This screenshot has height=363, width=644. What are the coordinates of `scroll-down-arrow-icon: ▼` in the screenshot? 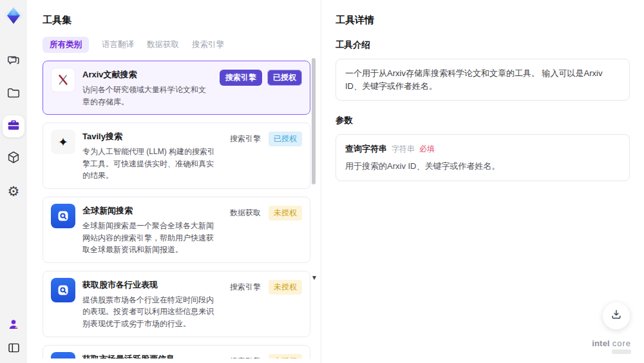 It's located at (314, 277).